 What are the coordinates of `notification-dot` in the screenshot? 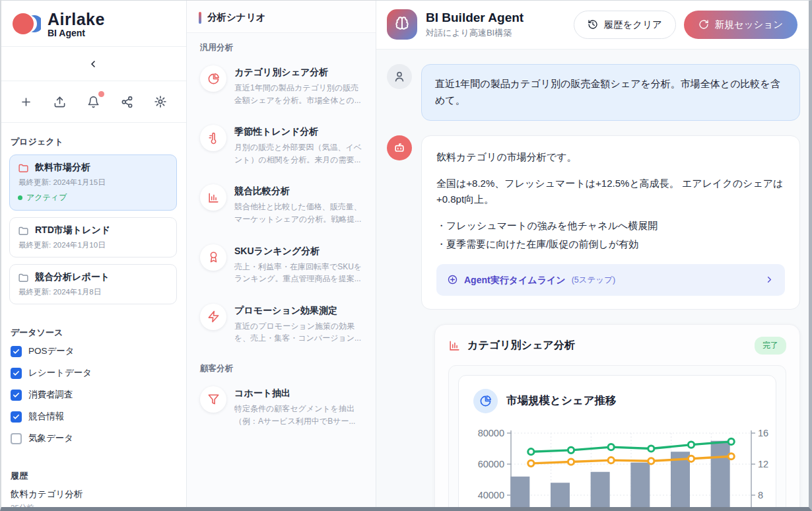 It's located at (102, 94).